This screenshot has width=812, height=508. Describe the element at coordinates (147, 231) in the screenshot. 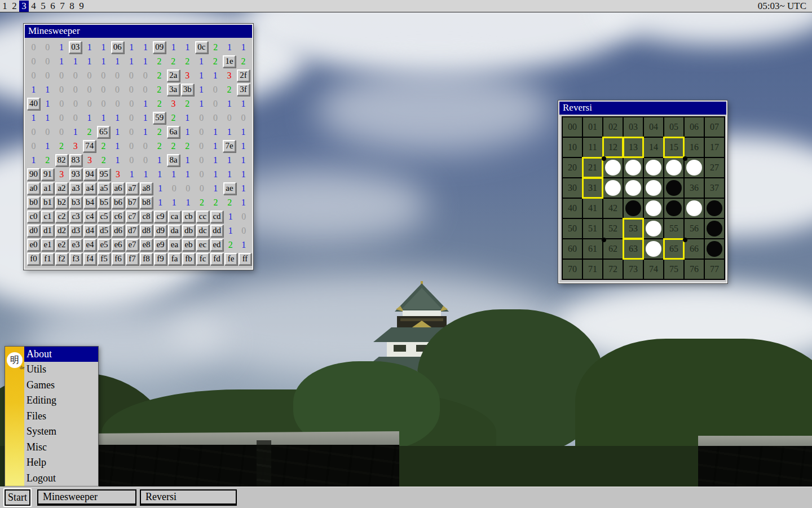

I see `mine-cell-d8: d8` at that location.